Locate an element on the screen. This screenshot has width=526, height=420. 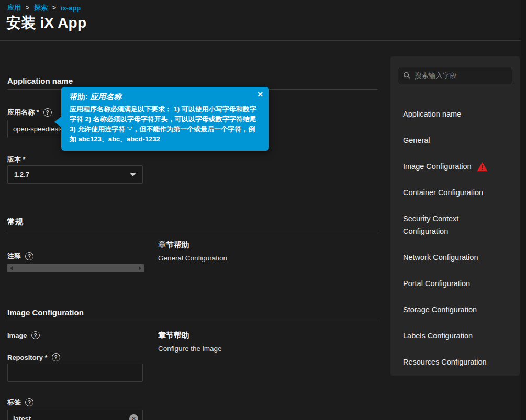
version-select: 1.2.7 is located at coordinates (75, 175).